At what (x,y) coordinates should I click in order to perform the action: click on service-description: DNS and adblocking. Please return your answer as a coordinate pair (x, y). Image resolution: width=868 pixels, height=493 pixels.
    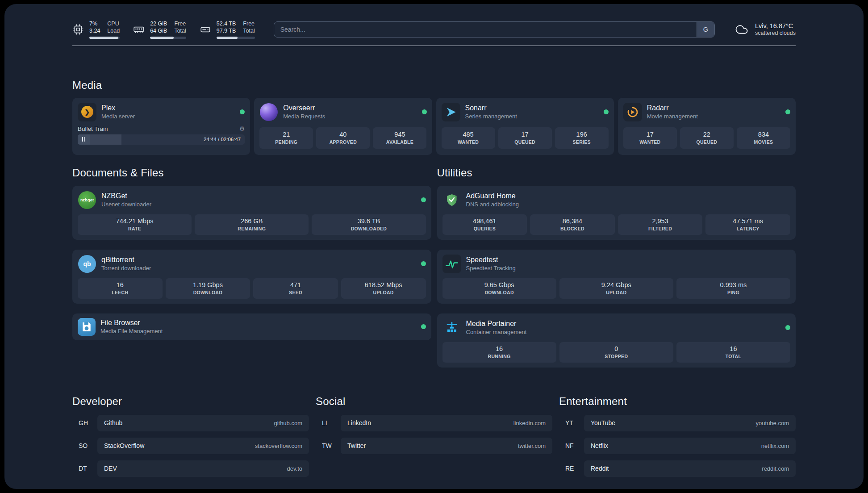
    Looking at the image, I should click on (493, 205).